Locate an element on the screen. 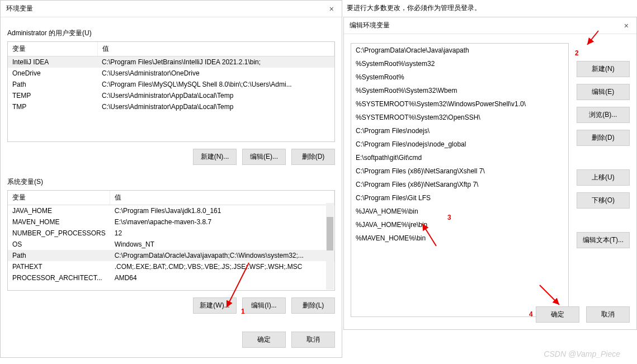  env-cancel-button: 取消 is located at coordinates (313, 340).